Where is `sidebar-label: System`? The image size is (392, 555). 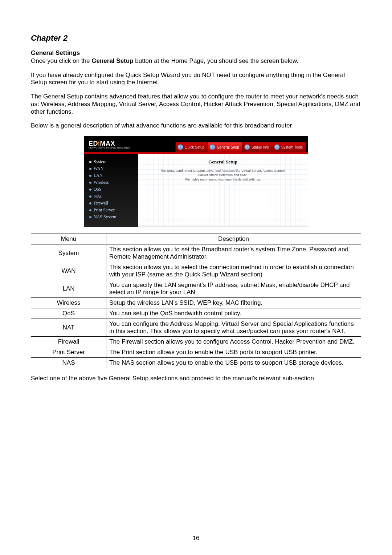 sidebar-label: System is located at coordinates (100, 162).